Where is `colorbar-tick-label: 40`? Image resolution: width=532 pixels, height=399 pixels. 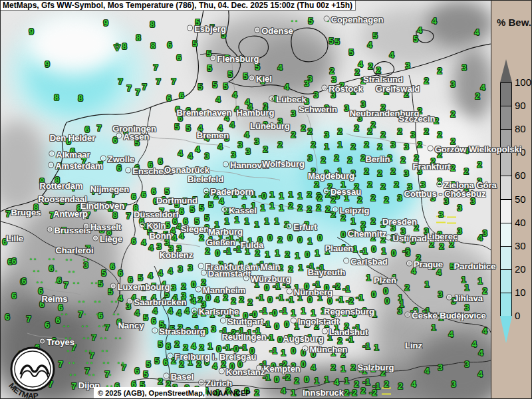
colorbar-tick-label: 40 is located at coordinates (520, 223).